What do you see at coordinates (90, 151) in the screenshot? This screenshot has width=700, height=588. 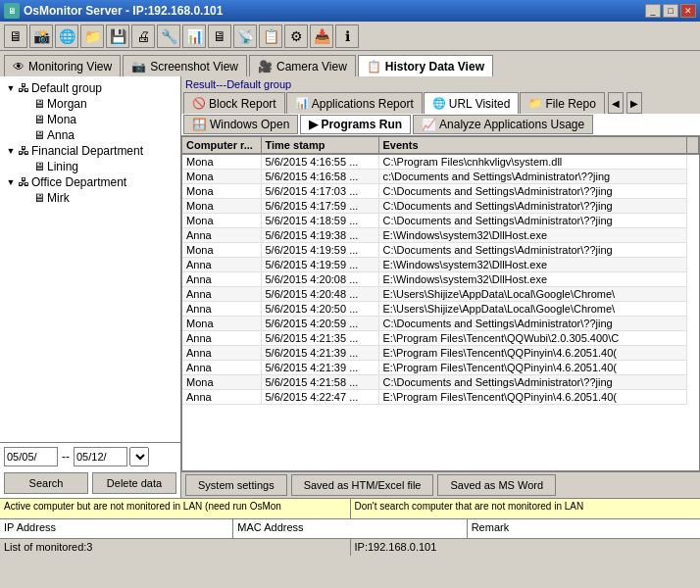 I see `tree-node-financial: ▼ 🖧 Financial Department` at bounding box center [90, 151].